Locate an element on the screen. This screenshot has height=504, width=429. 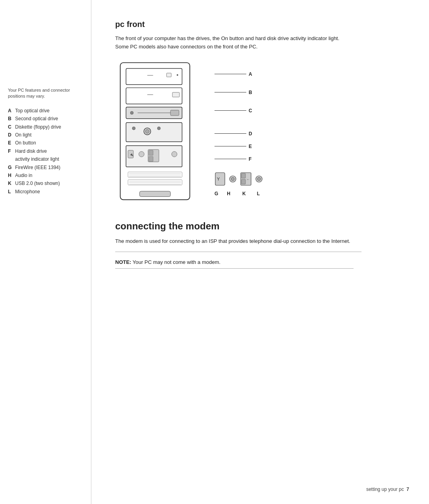
list-item: BSecond optical drive is located at coordinates (45, 119).